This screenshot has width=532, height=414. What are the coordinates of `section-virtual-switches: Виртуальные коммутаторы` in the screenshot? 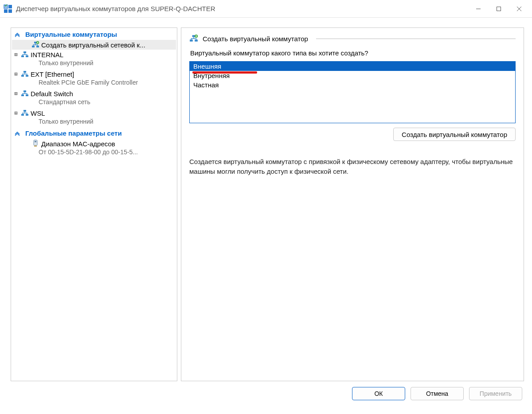 It's located at (94, 35).